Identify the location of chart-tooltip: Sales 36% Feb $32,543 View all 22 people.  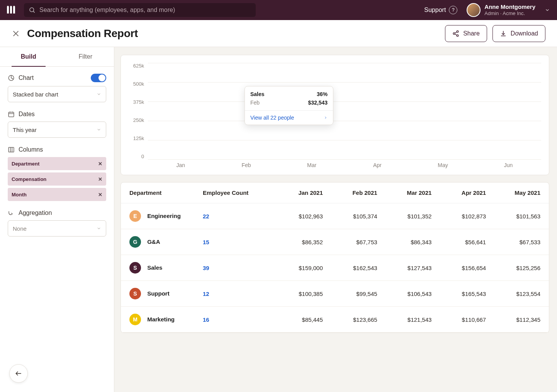
(289, 106).